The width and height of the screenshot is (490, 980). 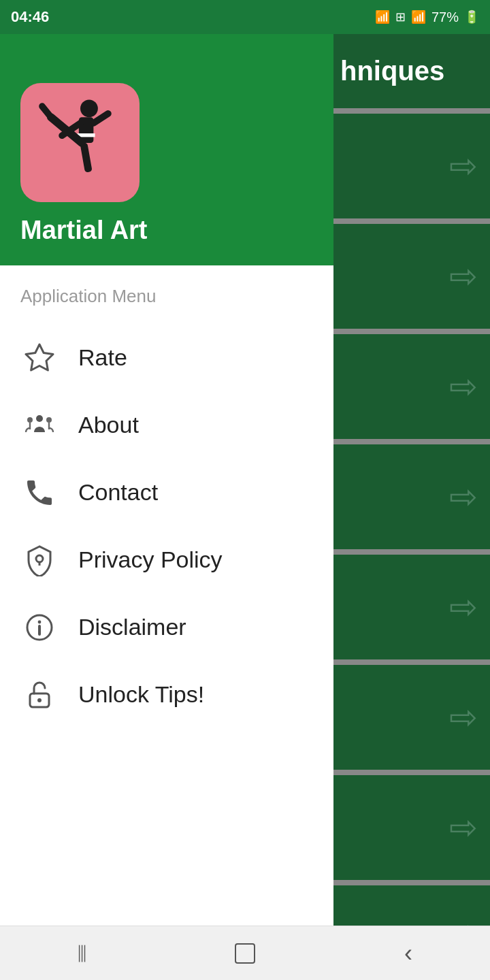 I want to click on arrow-icon-7: ⇨, so click(x=463, y=828).